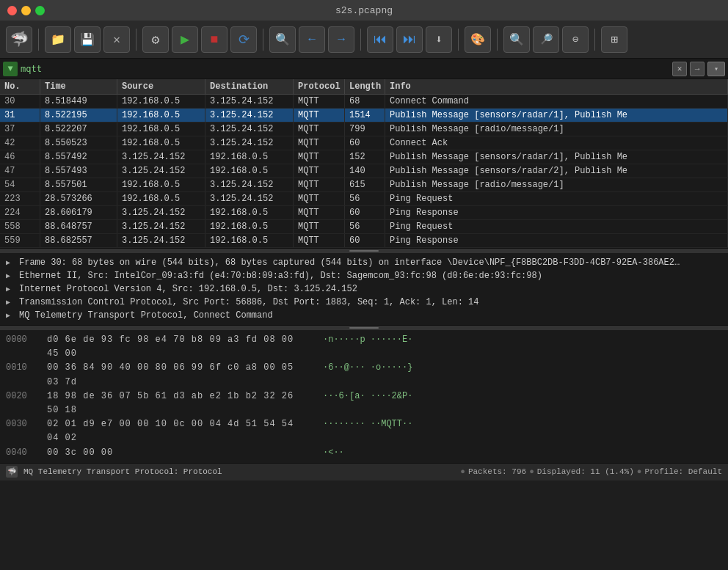 This screenshot has width=728, height=570. What do you see at coordinates (364, 453) in the screenshot?
I see `hex-row: 0040 00 3c 00 00 ·<··` at bounding box center [364, 453].